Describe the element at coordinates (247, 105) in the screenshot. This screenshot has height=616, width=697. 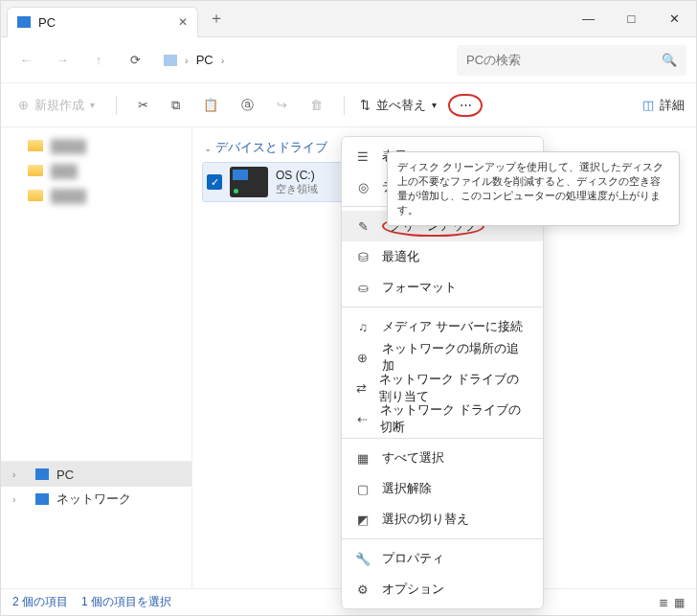
I see `rename-icon: ⓐ` at that location.